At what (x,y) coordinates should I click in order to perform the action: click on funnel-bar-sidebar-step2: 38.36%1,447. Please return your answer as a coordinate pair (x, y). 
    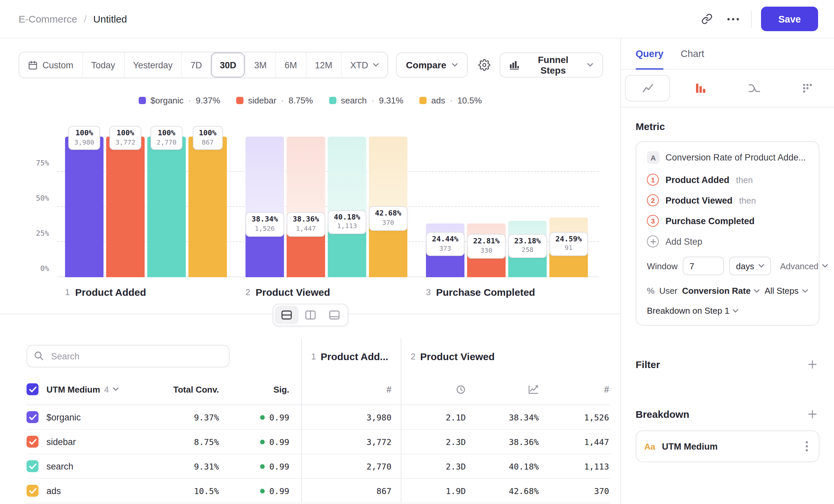
    Looking at the image, I should click on (306, 207).